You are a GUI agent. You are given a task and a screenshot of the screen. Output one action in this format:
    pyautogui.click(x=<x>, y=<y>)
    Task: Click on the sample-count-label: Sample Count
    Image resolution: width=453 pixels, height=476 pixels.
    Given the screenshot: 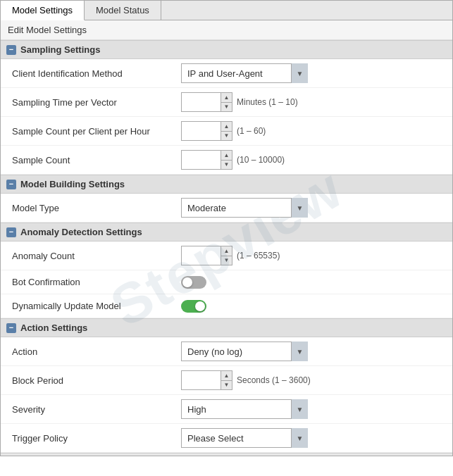 What is the action you would take?
    pyautogui.click(x=97, y=161)
    